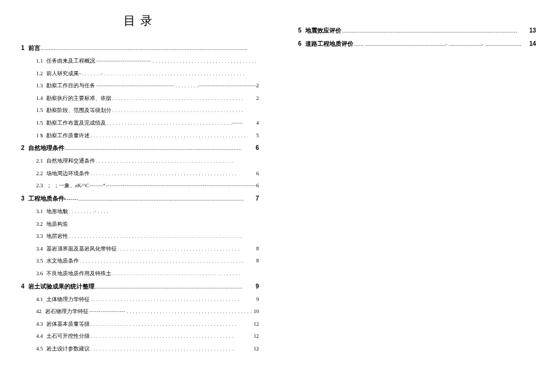 This screenshot has width=554, height=392. Describe the element at coordinates (140, 136) in the screenshot. I see `toc-item: 1 $勘察工作质量许述. . . . . . . . . . . . . . .…` at that location.